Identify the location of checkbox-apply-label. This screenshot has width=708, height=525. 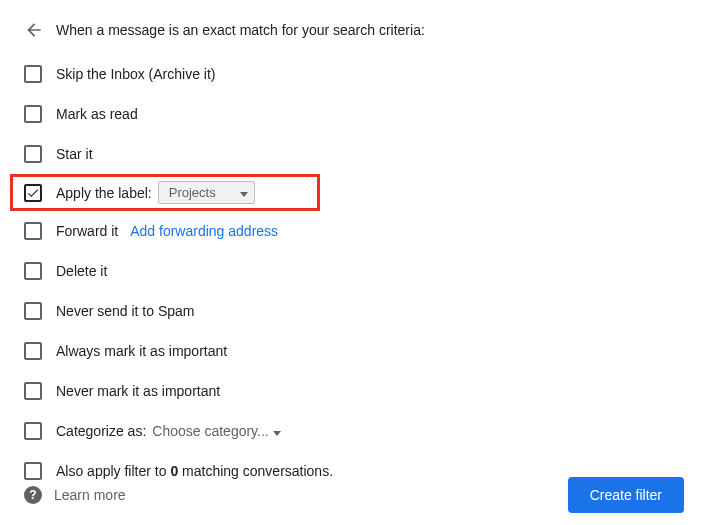
(33, 193).